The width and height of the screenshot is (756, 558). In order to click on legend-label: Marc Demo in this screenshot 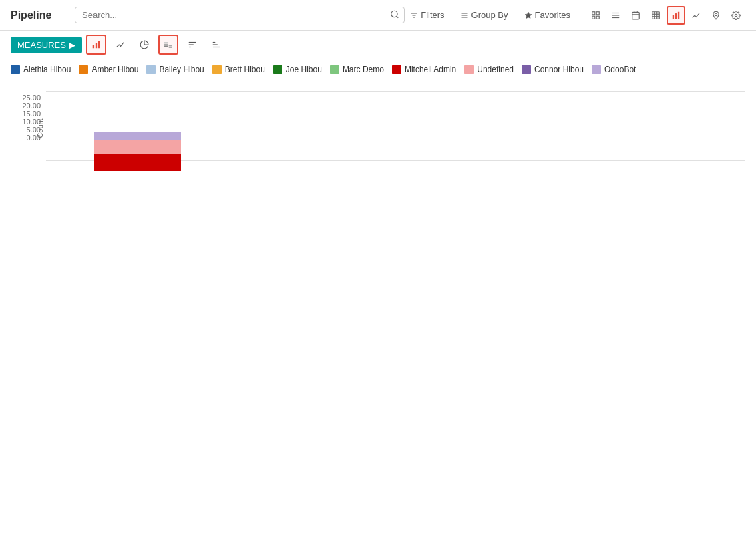, I will do `click(363, 69)`.